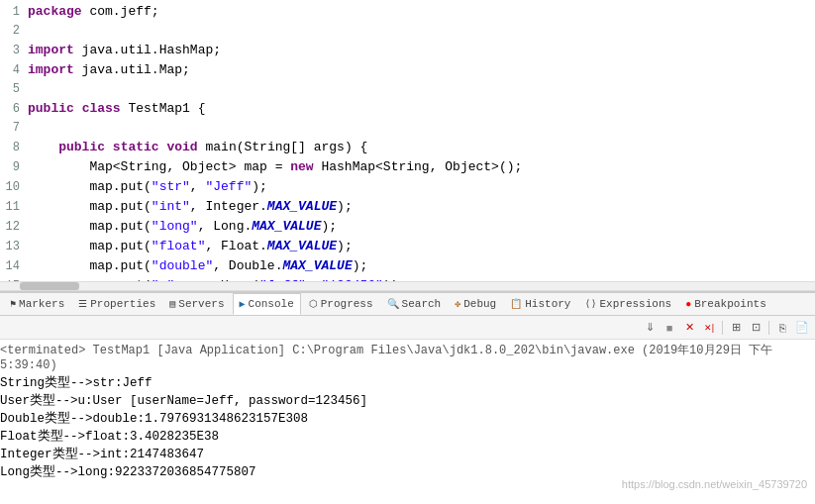 This screenshot has height=504, width=815. Describe the element at coordinates (689, 328) in the screenshot. I see `remove-button: ✕` at that location.